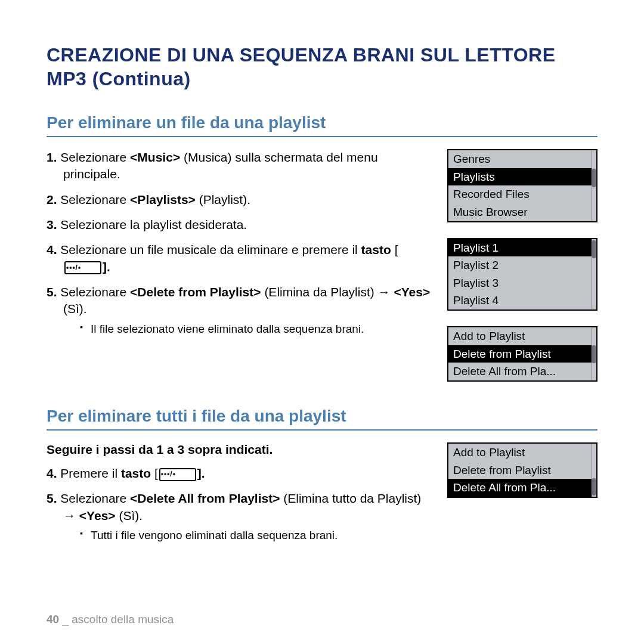  Describe the element at coordinates (205, 499) in the screenshot. I see `step-bold: <Delete All from Playlist>` at that location.